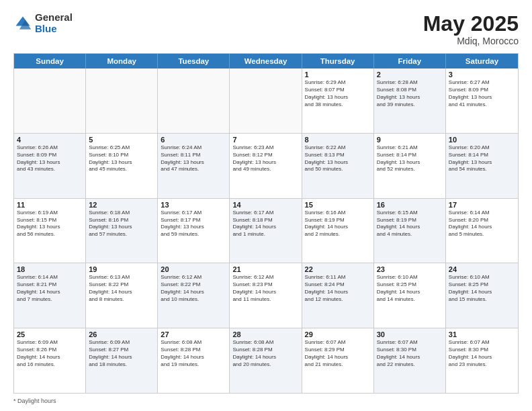  What do you see at coordinates (193, 334) in the screenshot?
I see `day-number: 27` at bounding box center [193, 334].